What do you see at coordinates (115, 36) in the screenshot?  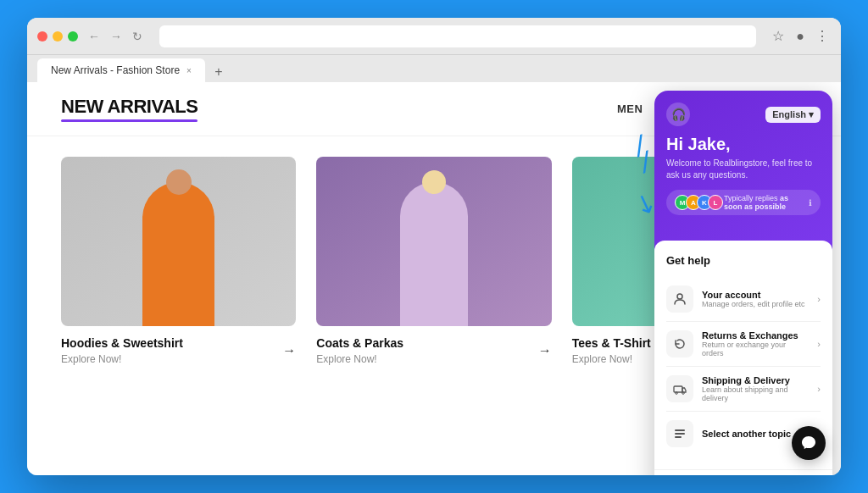 I see `nav-arrows: ← → ↻` at bounding box center [115, 36].